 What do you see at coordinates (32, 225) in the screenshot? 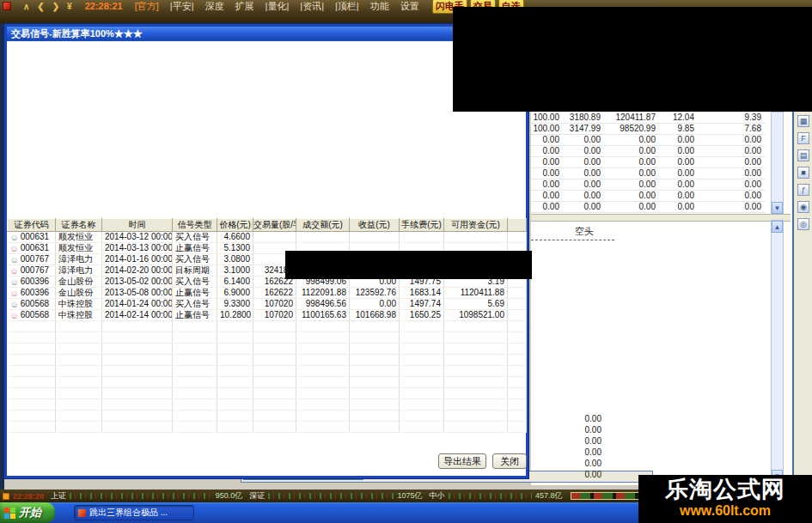
I see `column-header: 证券代码` at bounding box center [32, 225].